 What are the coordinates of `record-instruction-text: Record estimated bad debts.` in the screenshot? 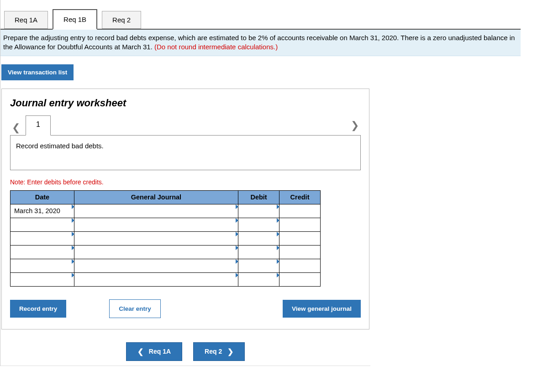 It's located at (60, 146).